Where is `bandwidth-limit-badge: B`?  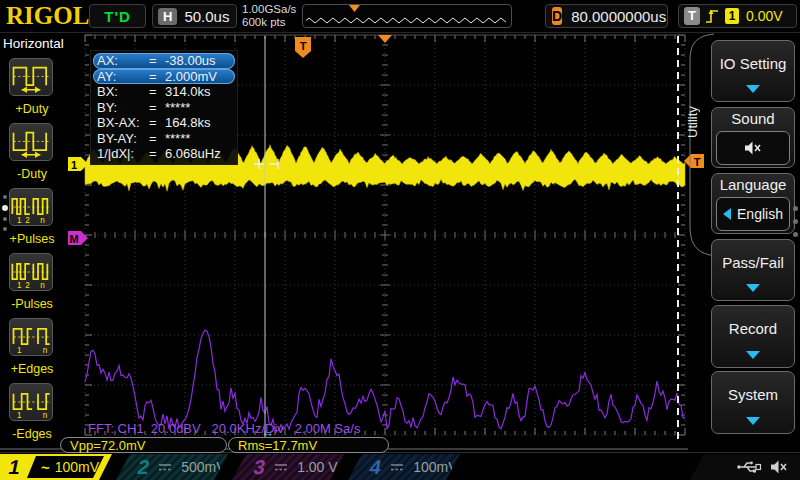
bandwidth-limit-badge: B is located at coordinates (108, 468).